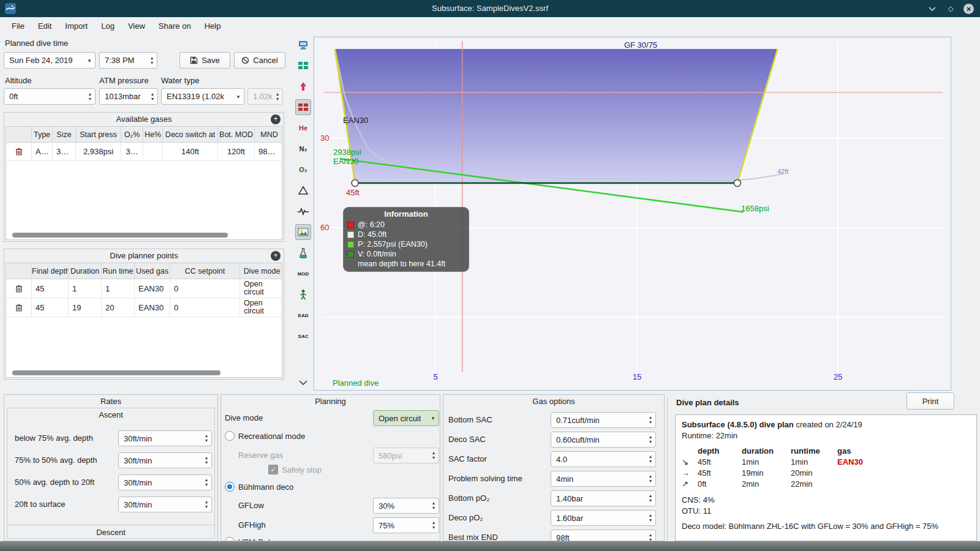 The image size is (980, 551). What do you see at coordinates (603, 518) in the screenshot?
I see `deco-po2-spinner: 1.60bar ▴▾` at bounding box center [603, 518].